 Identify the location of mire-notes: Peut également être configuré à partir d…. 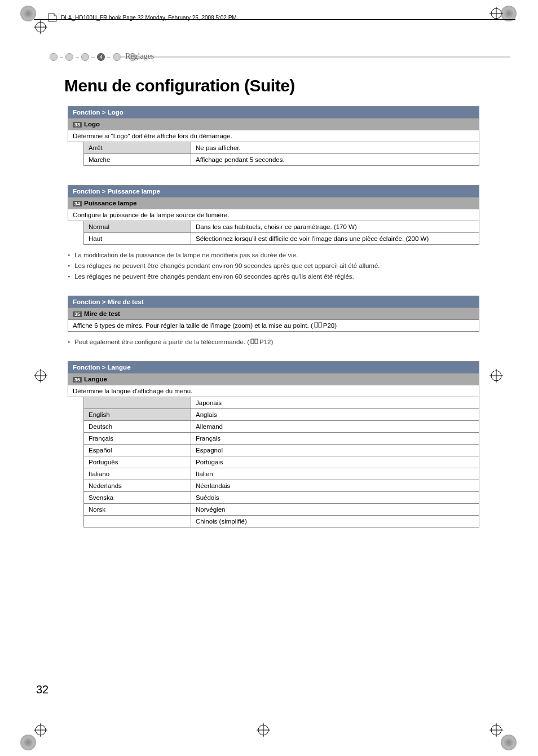
(274, 342).